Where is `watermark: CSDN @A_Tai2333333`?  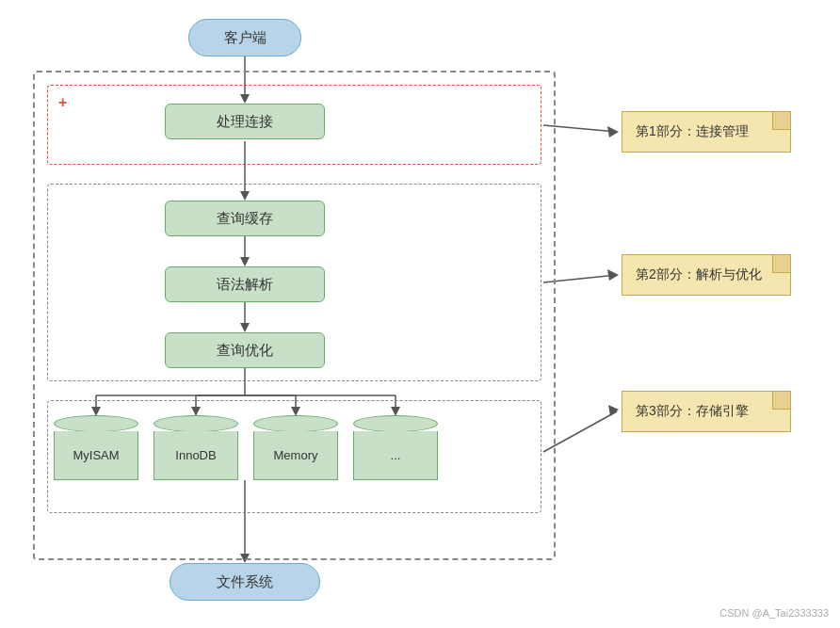
watermark: CSDN @A_Tai2333333 is located at coordinates (774, 613).